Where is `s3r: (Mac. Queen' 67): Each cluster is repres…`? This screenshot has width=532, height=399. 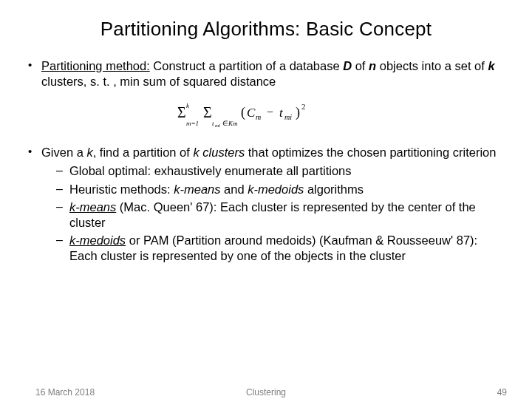 s3r: (Mac. Queen' 67): Each cluster is repres… is located at coordinates (273, 214).